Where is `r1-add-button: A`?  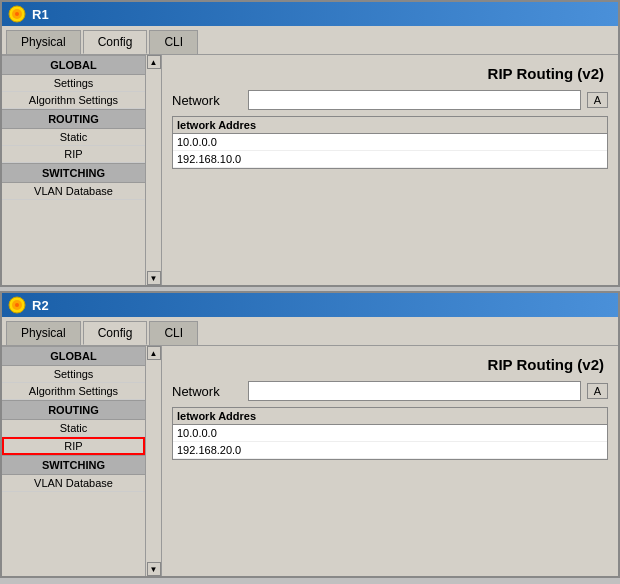
r1-add-button: A is located at coordinates (598, 100).